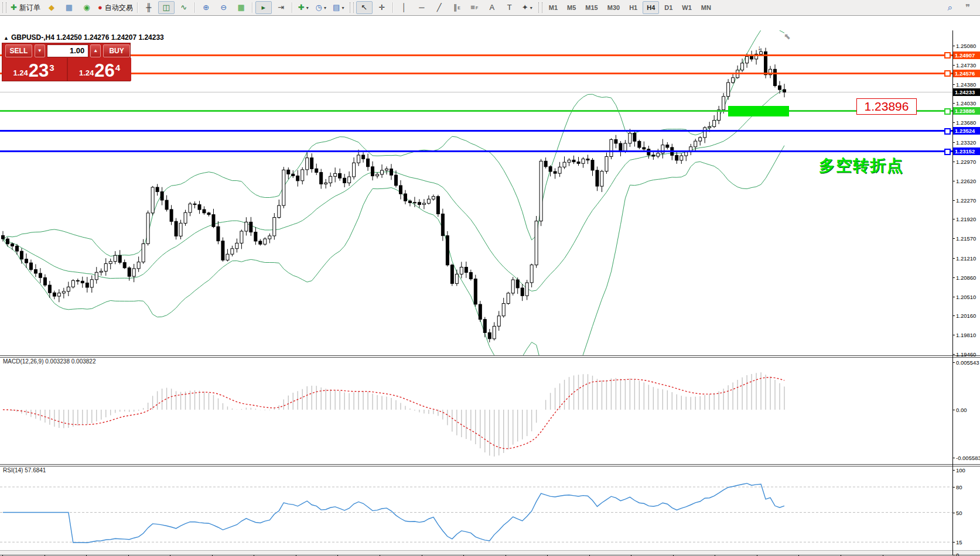  What do you see at coordinates (527, 8) in the screenshot?
I see `arrows-button: ✦▾` at bounding box center [527, 8].